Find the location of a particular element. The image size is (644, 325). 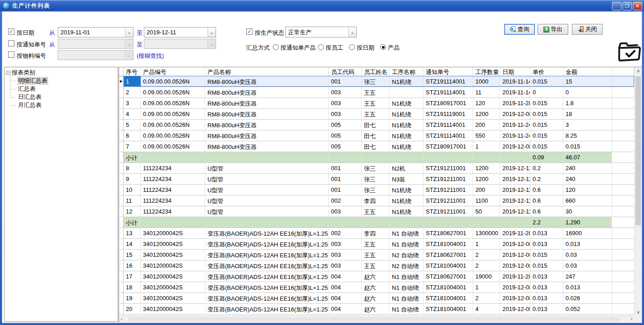

table-cell: 111224234 is located at coordinates (173, 179).